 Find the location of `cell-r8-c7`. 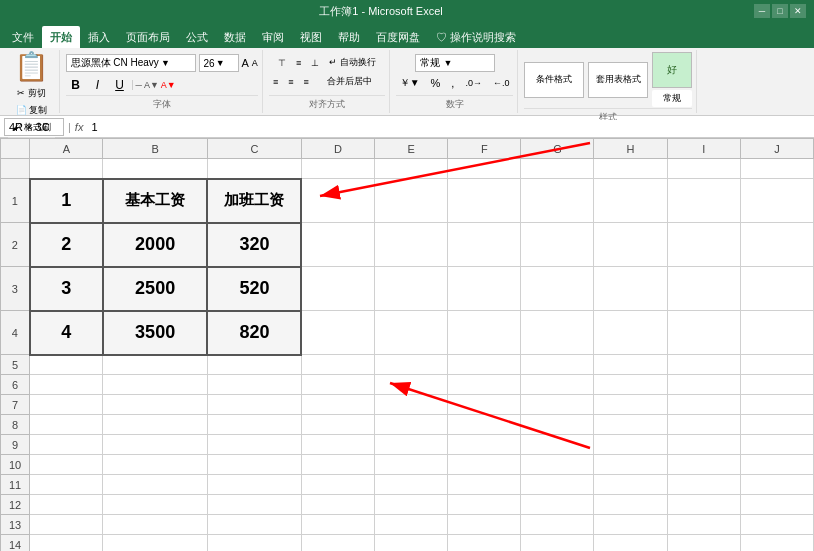

cell-r8-c7 is located at coordinates (630, 425).